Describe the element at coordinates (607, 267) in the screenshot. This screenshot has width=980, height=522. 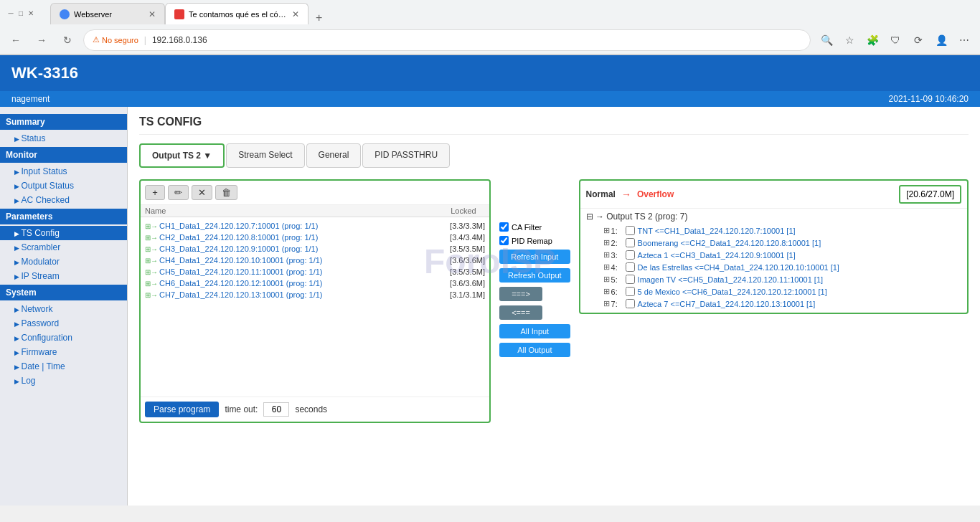
I see `expand-icon-4: ⊞` at that location.